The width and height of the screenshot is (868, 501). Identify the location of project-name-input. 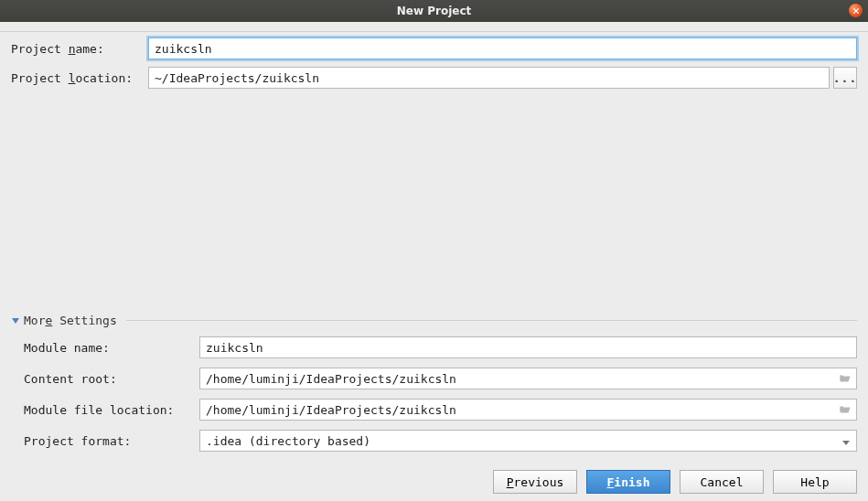
(503, 48).